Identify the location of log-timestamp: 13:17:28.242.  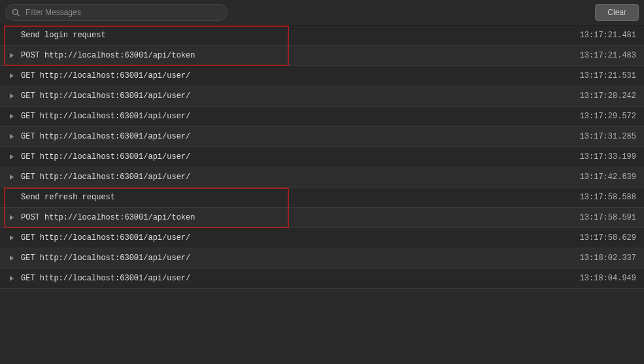
(608, 96).